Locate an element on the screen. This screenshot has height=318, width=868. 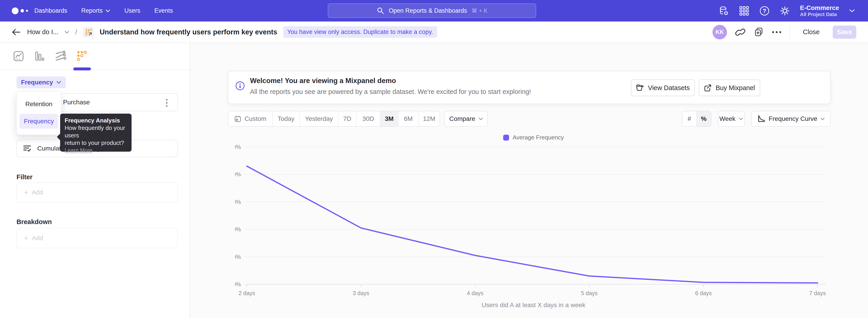
save-button: Save is located at coordinates (844, 32).